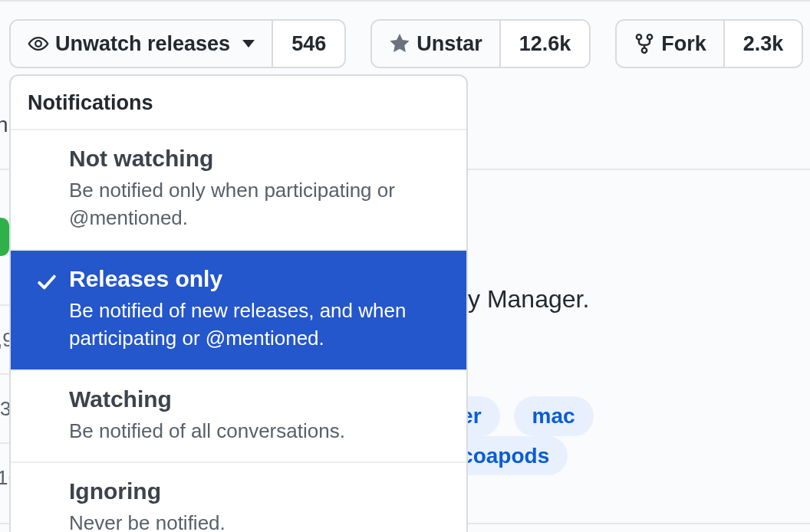 The image size is (810, 532). Describe the element at coordinates (684, 44) in the screenshot. I see `fork-label: Fork` at that location.